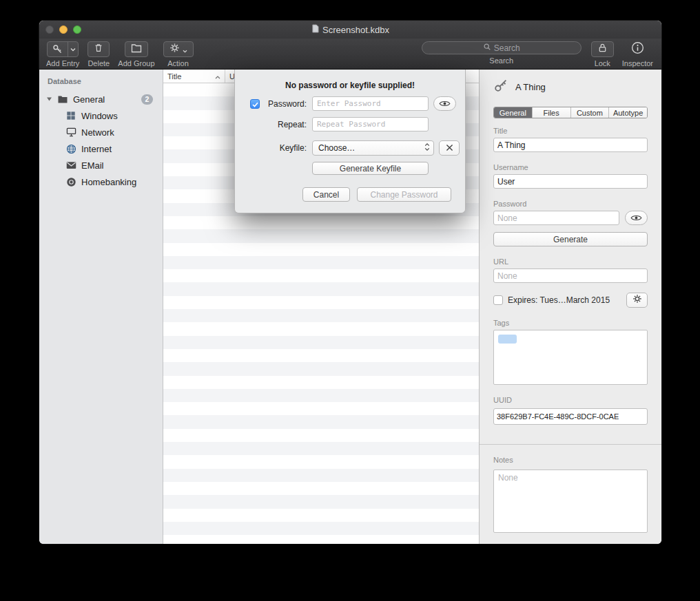 This screenshot has width=700, height=601. I want to click on delete-button, so click(99, 50).